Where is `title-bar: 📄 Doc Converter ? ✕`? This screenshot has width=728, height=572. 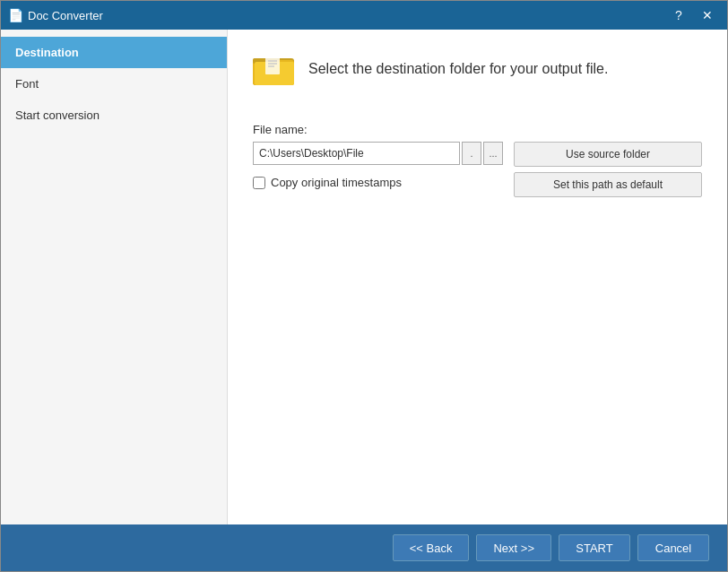
title-bar: 📄 Doc Converter ? ✕ is located at coordinates (364, 15).